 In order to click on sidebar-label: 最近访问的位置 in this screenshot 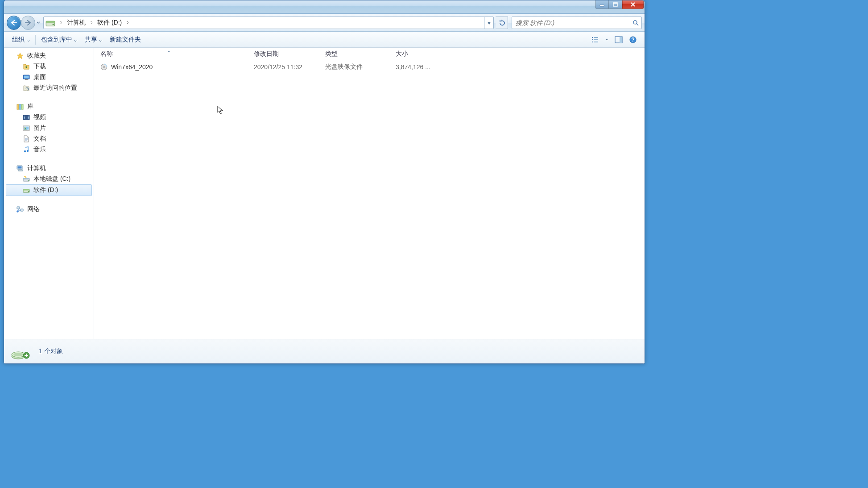, I will do `click(55, 88)`.